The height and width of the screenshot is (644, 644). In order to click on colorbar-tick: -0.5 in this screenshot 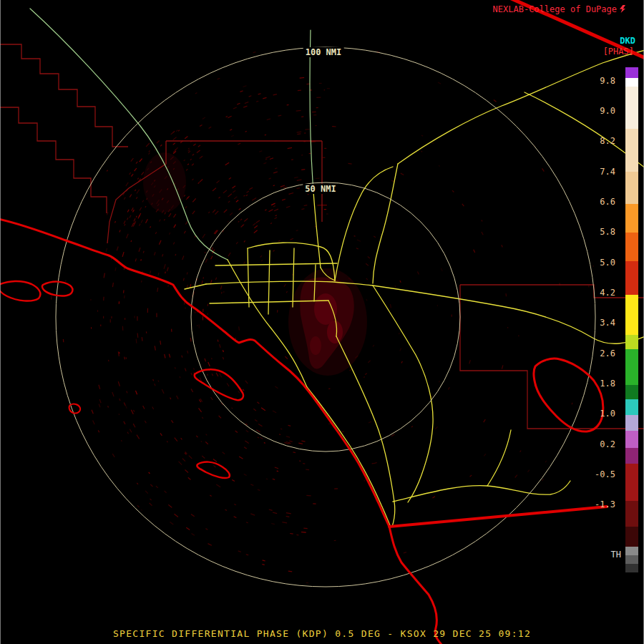, I will do `click(600, 474)`.